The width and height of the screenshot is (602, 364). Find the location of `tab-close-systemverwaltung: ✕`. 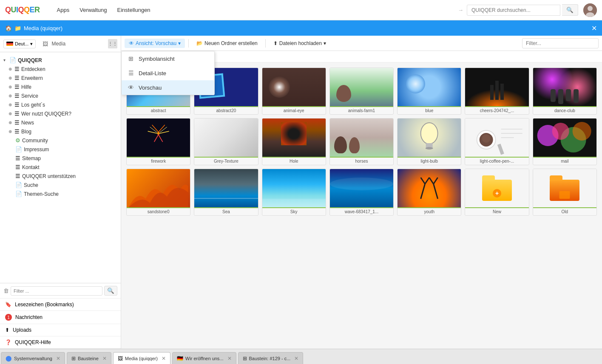

tab-close-systemverwaltung: ✕ is located at coordinates (58, 358).